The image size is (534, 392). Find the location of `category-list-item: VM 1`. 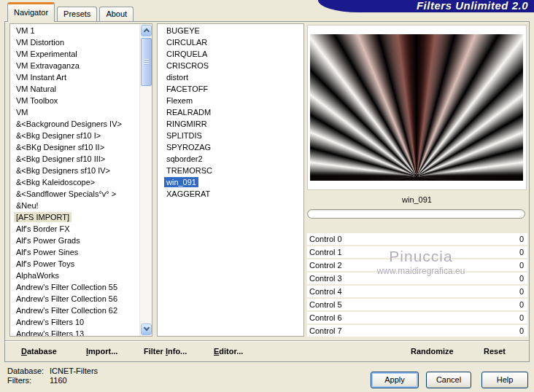

category-list-item: VM 1 is located at coordinates (74, 31).